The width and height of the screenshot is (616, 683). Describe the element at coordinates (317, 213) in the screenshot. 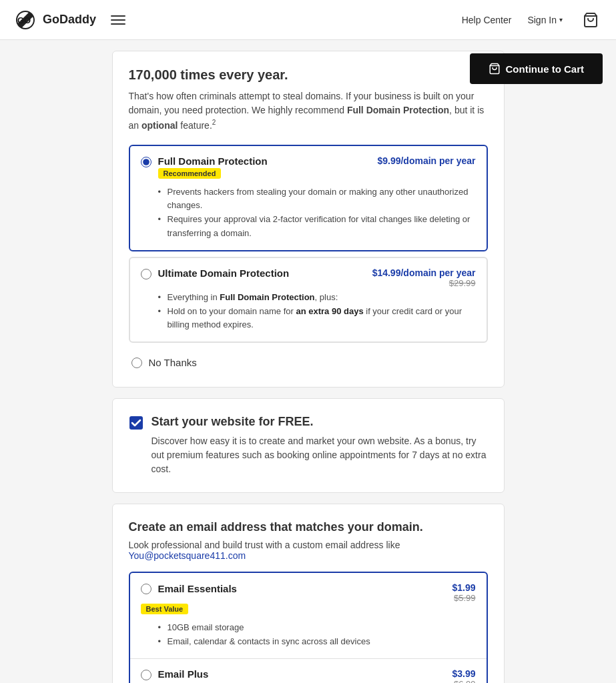

I see `full-domain-bullets: Prevents hackers from stealing your doma…` at that location.